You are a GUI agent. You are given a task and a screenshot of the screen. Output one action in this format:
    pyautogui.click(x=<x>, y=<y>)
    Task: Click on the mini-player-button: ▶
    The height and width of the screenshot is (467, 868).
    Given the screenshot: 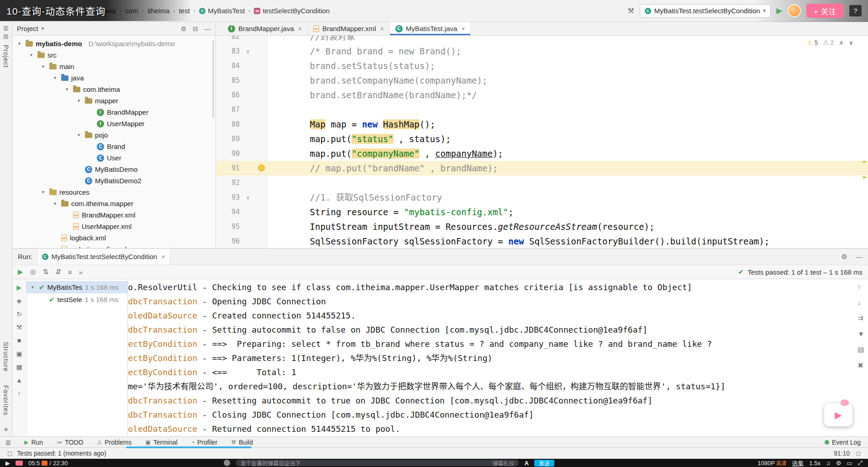 What is the action you would take?
    pyautogui.click(x=838, y=415)
    